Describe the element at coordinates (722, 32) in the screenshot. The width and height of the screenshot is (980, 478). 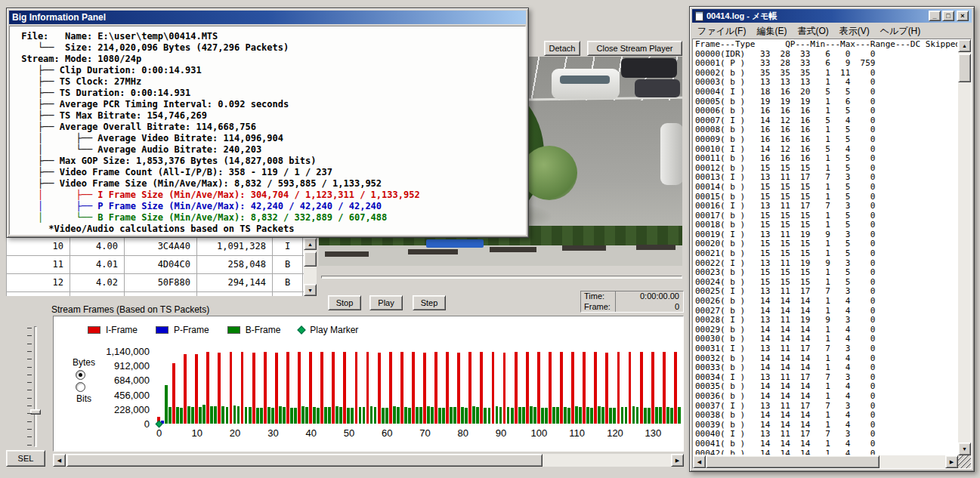
I see `menu-item: ファイル(F)` at that location.